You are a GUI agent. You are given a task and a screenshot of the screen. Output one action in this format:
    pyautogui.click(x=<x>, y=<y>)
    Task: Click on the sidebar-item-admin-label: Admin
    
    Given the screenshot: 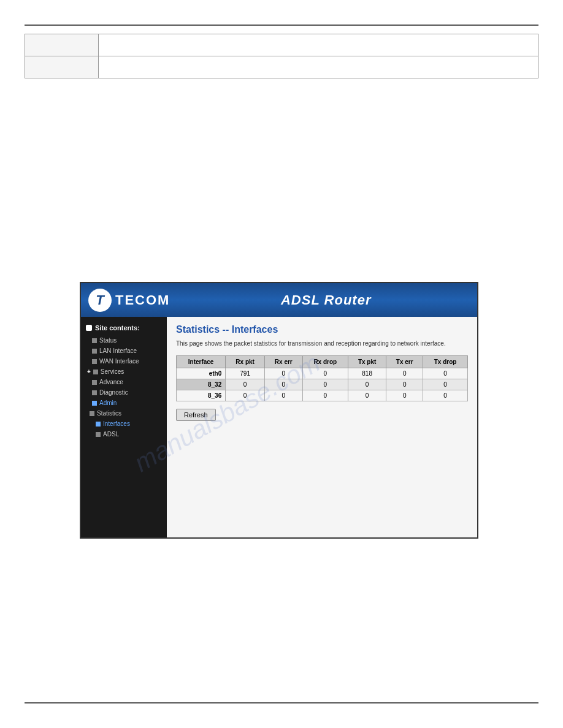 What is the action you would take?
    pyautogui.click(x=108, y=403)
    